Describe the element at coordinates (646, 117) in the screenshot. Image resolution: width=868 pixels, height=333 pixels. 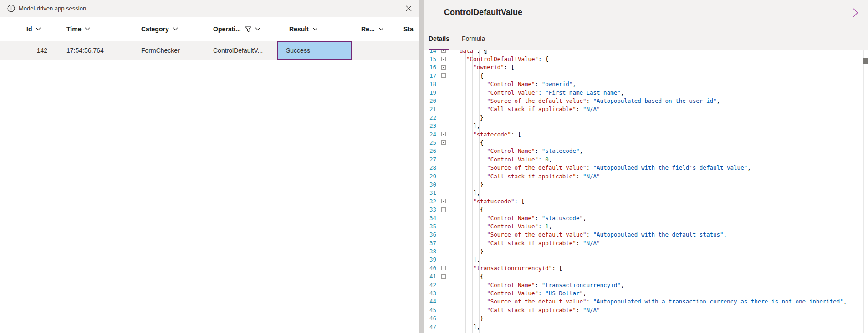
I see `code-line-22: 22 }` at that location.